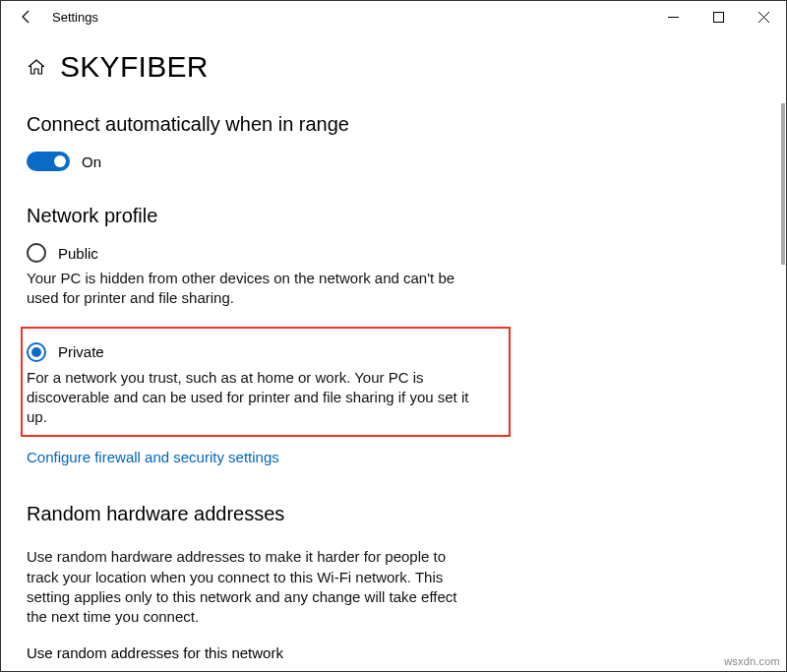 The image size is (787, 672). Describe the element at coordinates (91, 161) in the screenshot. I see `toggle-state-label: On` at that location.